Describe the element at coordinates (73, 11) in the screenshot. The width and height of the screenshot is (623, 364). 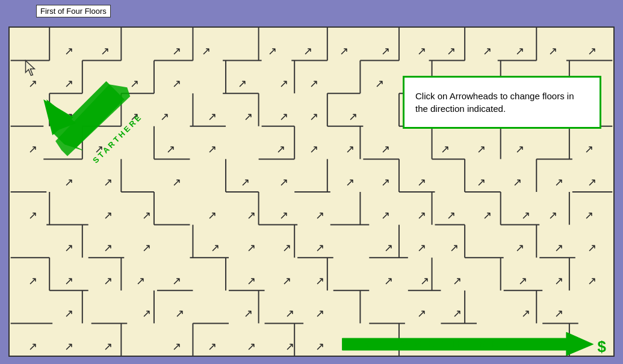
I see `title-bar: First of Four Floors` at that location.